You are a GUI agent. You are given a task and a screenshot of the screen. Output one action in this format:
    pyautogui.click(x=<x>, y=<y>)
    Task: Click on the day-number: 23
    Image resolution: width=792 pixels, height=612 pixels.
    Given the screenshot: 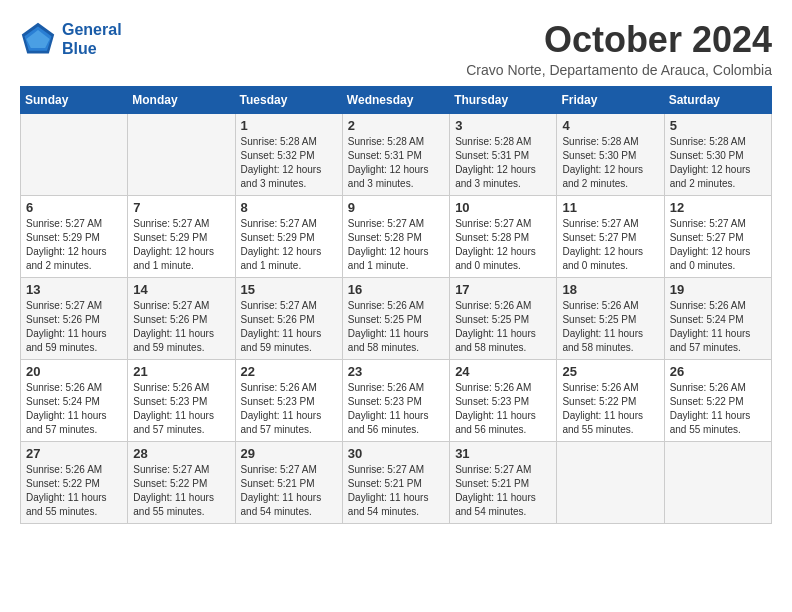 What is the action you would take?
    pyautogui.click(x=396, y=372)
    